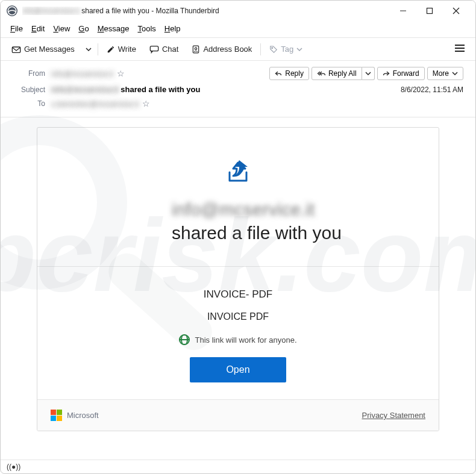 The width and height of the screenshot is (476, 474). I want to click on tag-button: Tag, so click(286, 49).